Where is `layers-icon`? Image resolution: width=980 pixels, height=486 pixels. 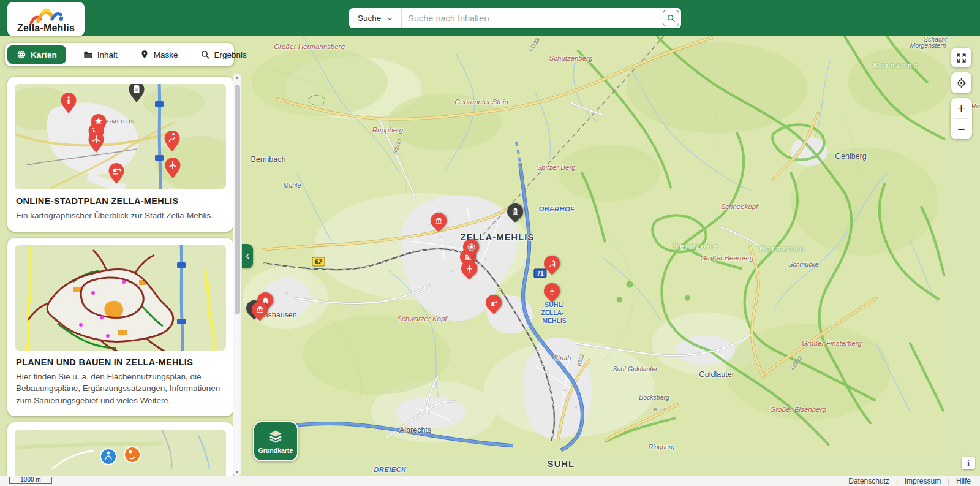 layers-icon is located at coordinates (276, 436).